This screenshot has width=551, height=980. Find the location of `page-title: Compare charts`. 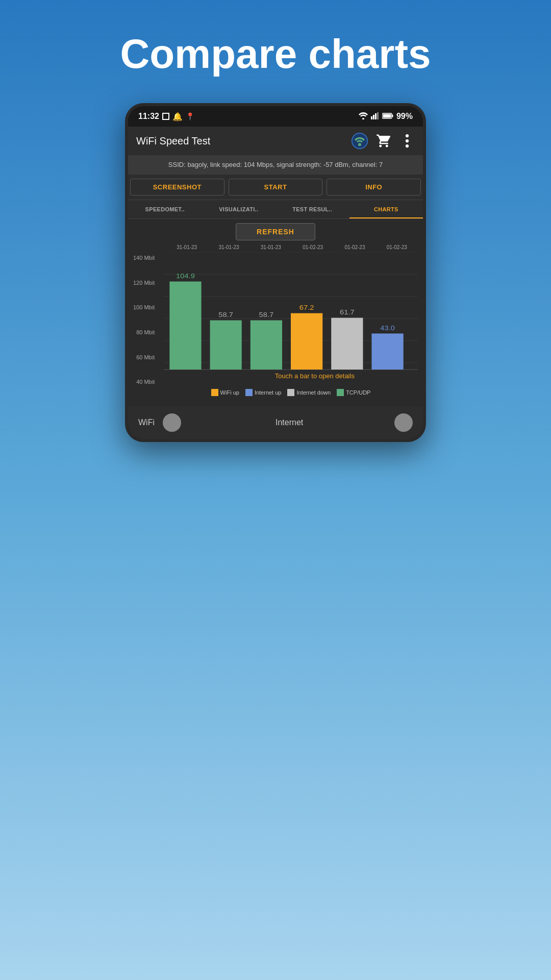

page-title: Compare charts is located at coordinates (276, 54).